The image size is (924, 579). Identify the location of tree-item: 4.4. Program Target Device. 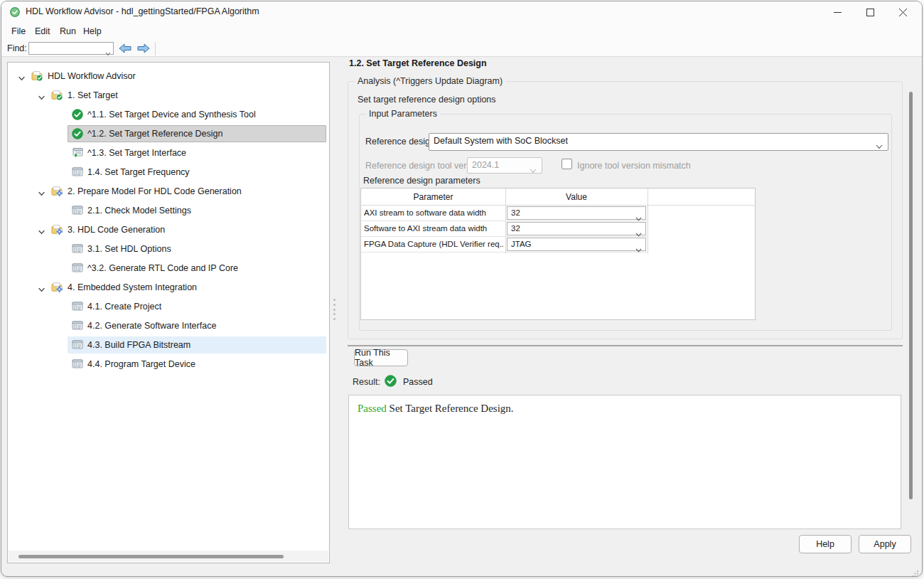
(168, 364).